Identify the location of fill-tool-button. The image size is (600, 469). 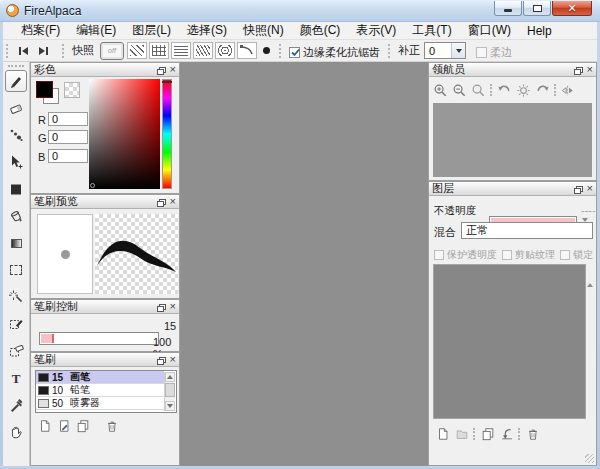
(16, 189).